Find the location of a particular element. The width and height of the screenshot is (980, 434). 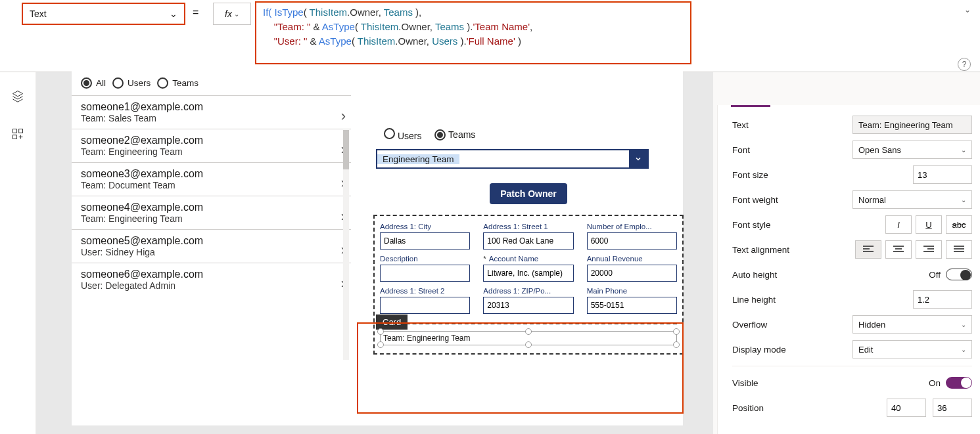

datacard-phone: Main Phone is located at coordinates (632, 301).